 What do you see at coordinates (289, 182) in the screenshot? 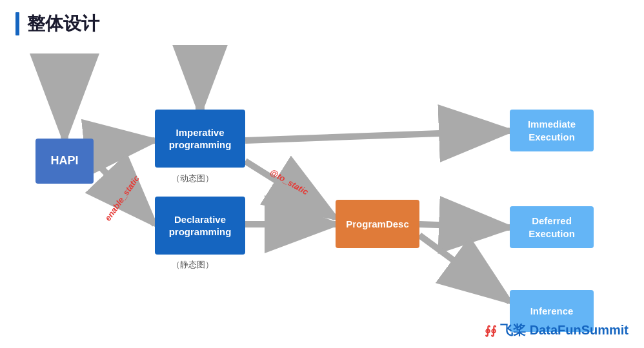
I see `to-static-label: @to_static` at bounding box center [289, 182].